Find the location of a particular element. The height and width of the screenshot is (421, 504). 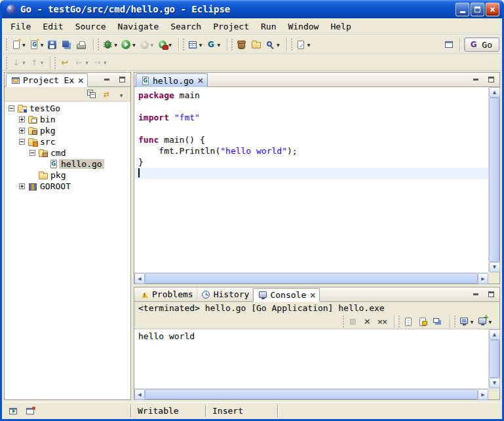

fast-view-bar-button is located at coordinates (13, 411).